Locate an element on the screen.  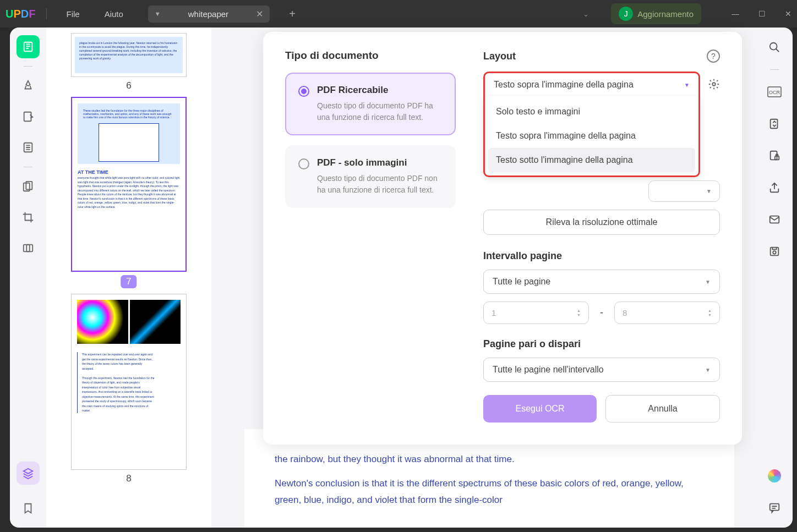
compare-tool is located at coordinates (28, 248).